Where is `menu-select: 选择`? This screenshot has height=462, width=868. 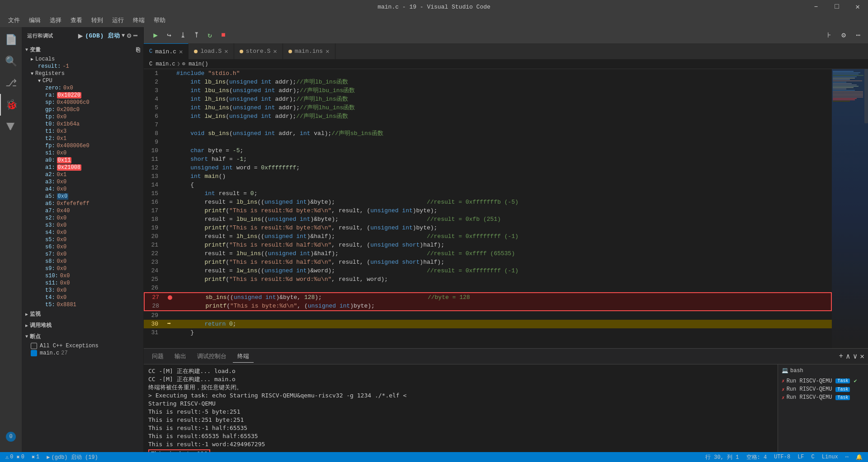 menu-select: 选择 is located at coordinates (56, 20).